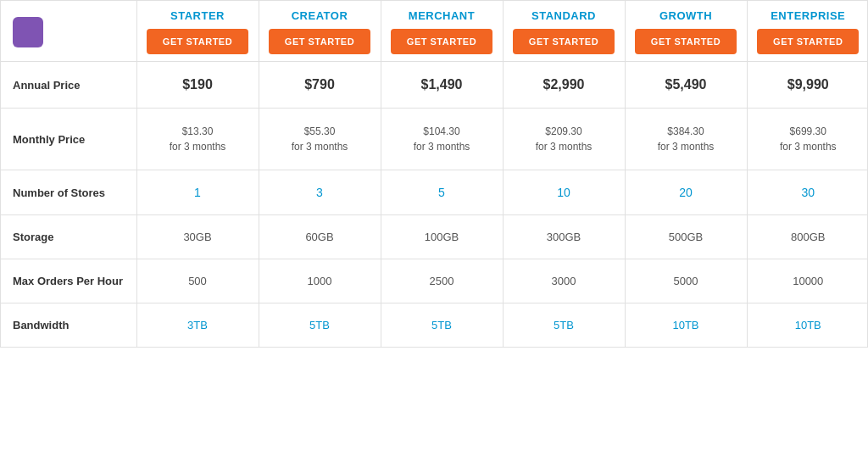  Describe the element at coordinates (809, 15) in the screenshot. I see `plan-name: ENTERPRISE` at that location.